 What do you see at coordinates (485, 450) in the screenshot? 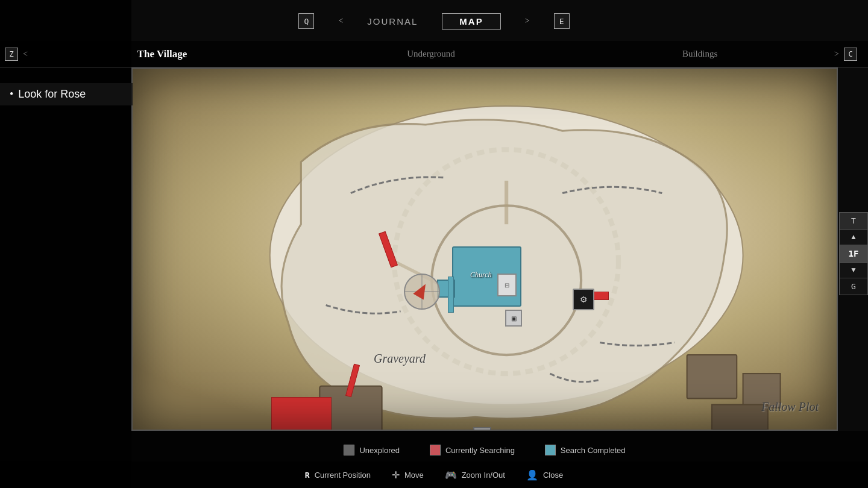
I see `legend-bar: Unexplored Currently Searching Search Co…` at bounding box center [485, 450].